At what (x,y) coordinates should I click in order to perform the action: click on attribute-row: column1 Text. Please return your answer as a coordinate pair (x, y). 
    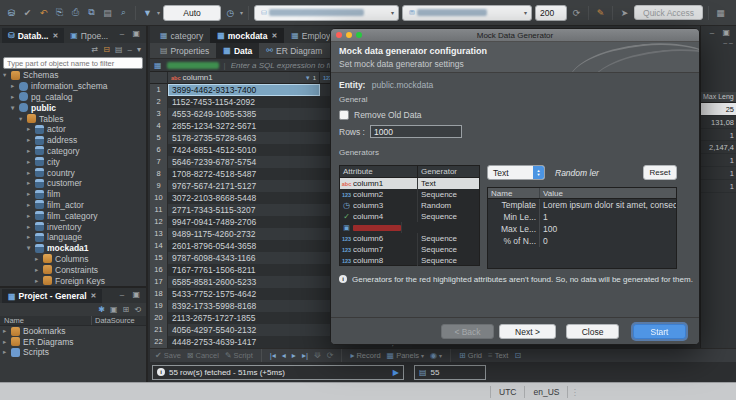
    Looking at the image, I should click on (410, 184).